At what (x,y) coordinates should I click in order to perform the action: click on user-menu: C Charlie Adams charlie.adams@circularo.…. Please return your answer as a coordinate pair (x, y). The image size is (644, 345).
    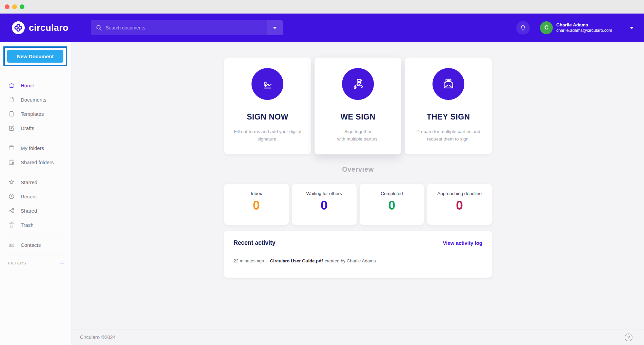
    Looking at the image, I should click on (587, 28).